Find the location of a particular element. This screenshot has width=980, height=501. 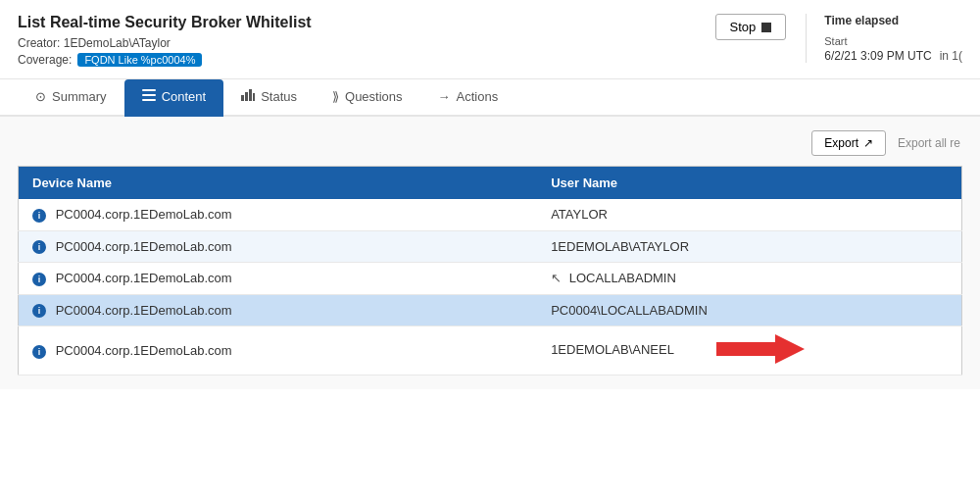

tabs-bar: ⊙ Summary Content Sta is located at coordinates (490, 98).